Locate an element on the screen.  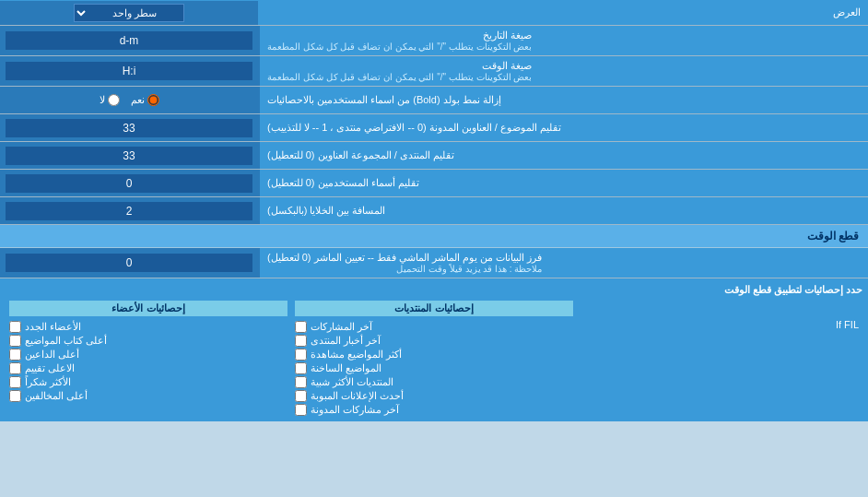
checkbox-most-thanked: الأكثر شكراً is located at coordinates (148, 382).